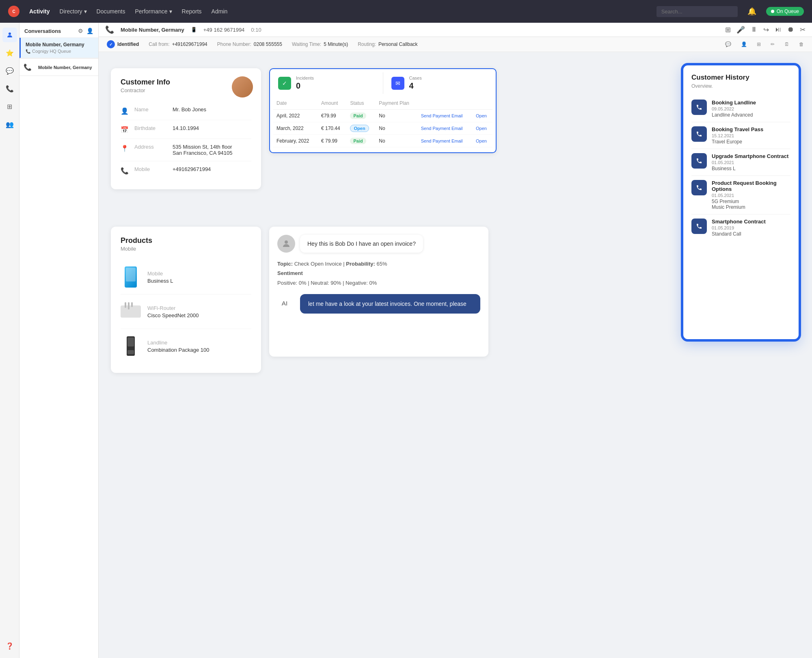 The image size is (812, 658). I want to click on history-item-date: 01.05.2019, so click(739, 228).